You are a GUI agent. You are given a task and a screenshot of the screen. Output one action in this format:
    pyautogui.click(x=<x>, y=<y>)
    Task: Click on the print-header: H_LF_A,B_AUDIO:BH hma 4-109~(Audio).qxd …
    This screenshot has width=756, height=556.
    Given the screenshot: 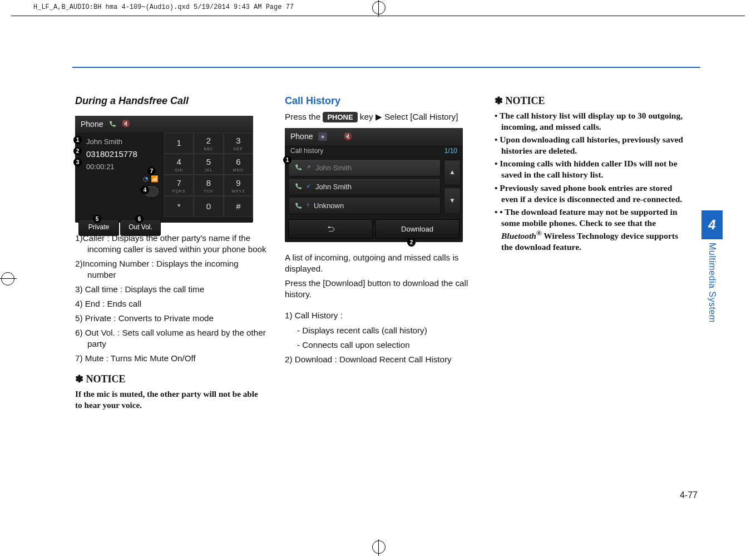 What is the action you would take?
    pyautogui.click(x=164, y=7)
    